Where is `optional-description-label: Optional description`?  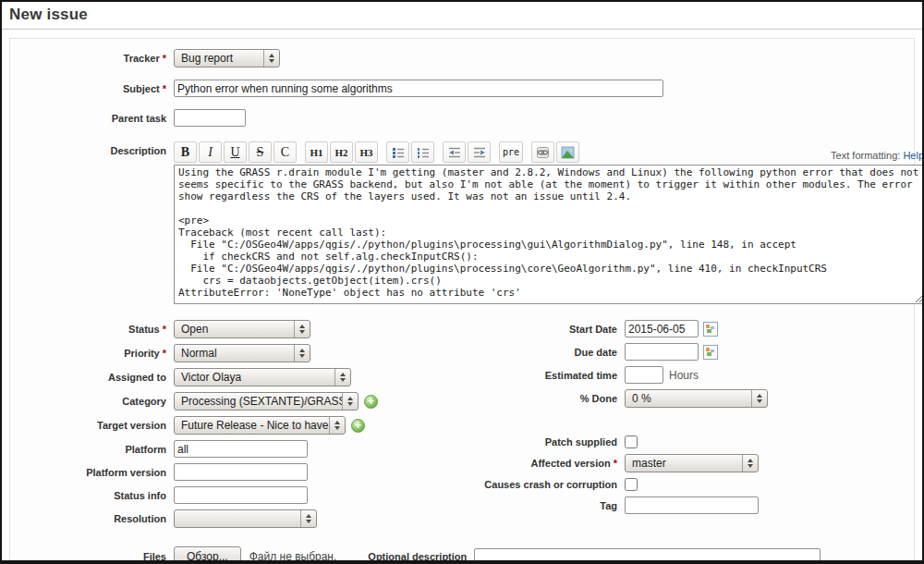
optional-description-label: Optional description is located at coordinates (418, 557).